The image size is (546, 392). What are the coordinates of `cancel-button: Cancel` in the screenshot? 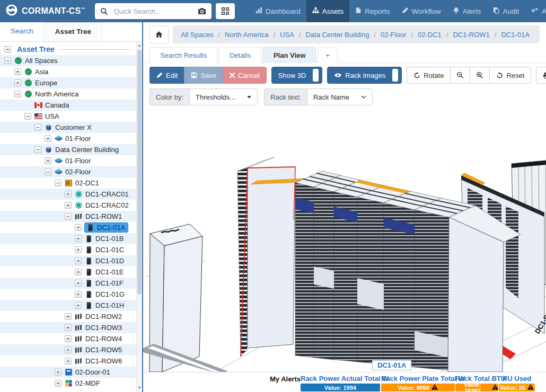 It's located at (244, 75).